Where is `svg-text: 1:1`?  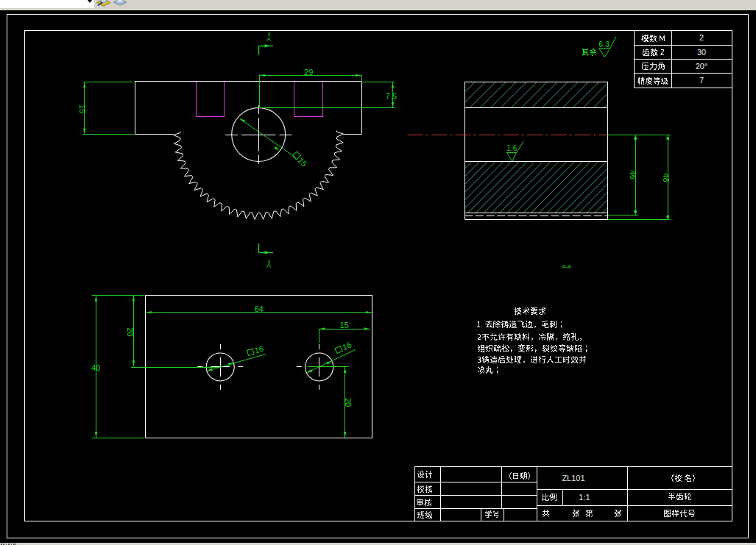 svg-text: 1:1 is located at coordinates (584, 497).